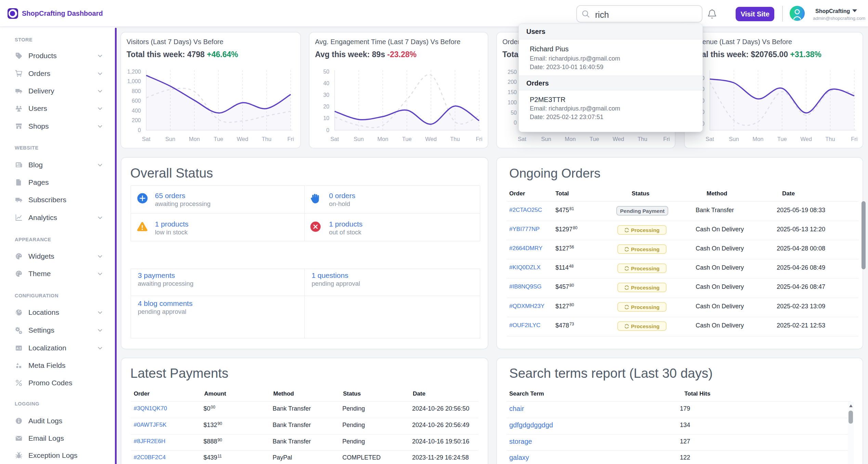 The image size is (868, 464). What do you see at coordinates (512, 92) in the screenshot?
I see `svg-text: 150` at bounding box center [512, 92].